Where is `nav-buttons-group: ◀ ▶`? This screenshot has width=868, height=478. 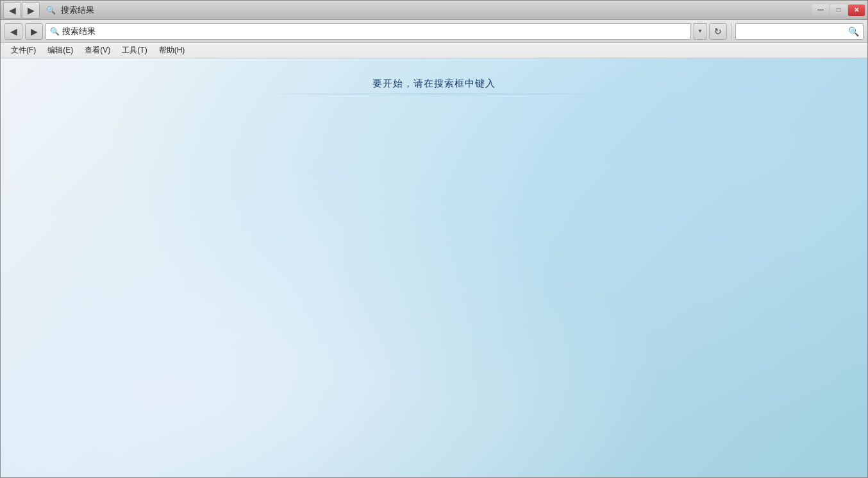 nav-buttons-group: ◀ ▶ is located at coordinates (22, 10).